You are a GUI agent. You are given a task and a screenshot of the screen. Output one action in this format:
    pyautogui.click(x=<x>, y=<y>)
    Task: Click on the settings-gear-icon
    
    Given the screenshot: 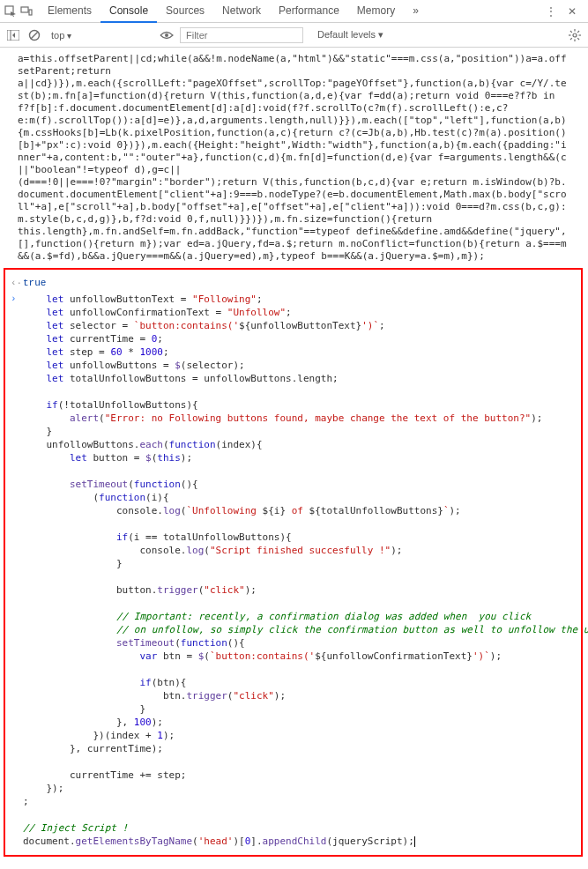 What is the action you would take?
    pyautogui.click(x=575, y=35)
    